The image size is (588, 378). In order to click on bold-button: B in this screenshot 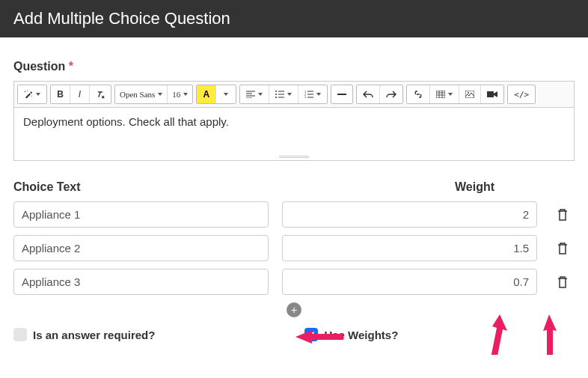, I will do `click(61, 94)`.